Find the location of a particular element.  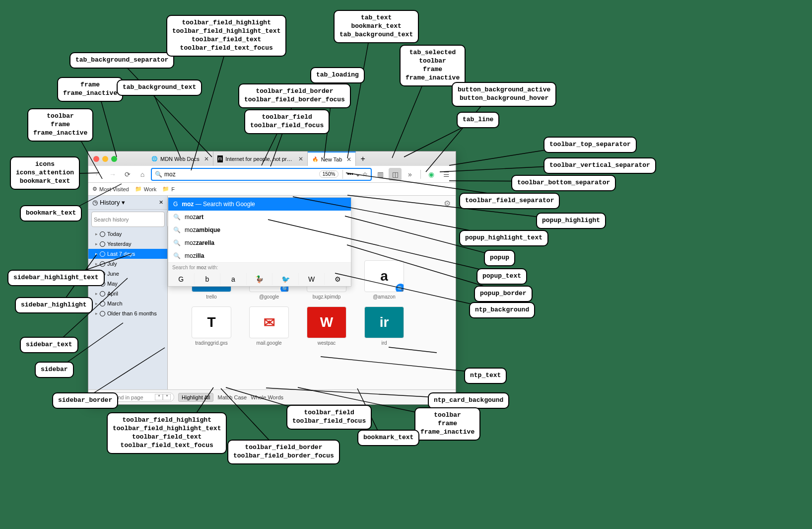

bookmark-work: 📁Work is located at coordinates (146, 189).